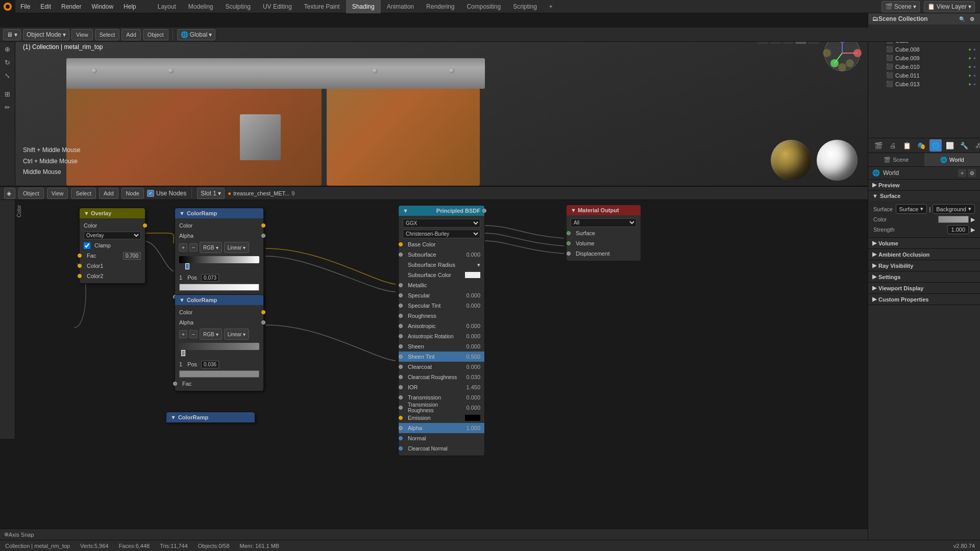 This screenshot has width=980, height=551. Describe the element at coordinates (525, 7) in the screenshot. I see `tab-scripting: Scripting` at that location.